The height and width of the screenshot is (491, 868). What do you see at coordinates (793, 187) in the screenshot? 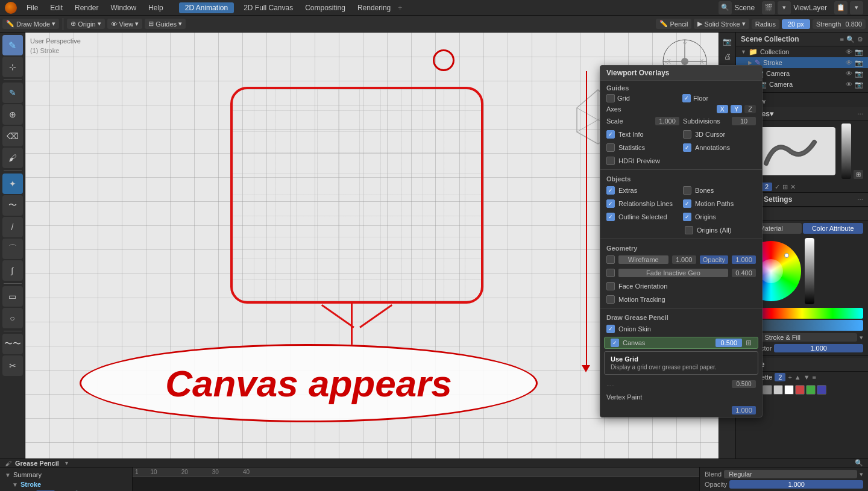
I see `pencil-del-icon: ✕` at bounding box center [793, 187].